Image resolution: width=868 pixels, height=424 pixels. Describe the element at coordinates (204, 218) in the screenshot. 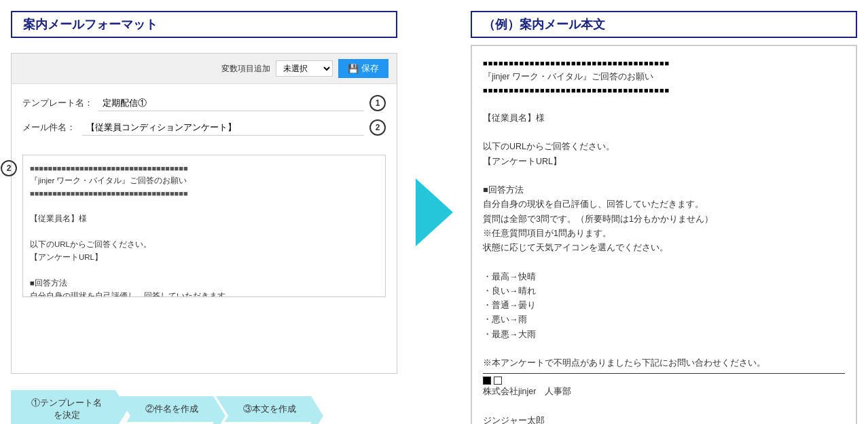

I see `body-salutation: 【従業員名】様` at that location.